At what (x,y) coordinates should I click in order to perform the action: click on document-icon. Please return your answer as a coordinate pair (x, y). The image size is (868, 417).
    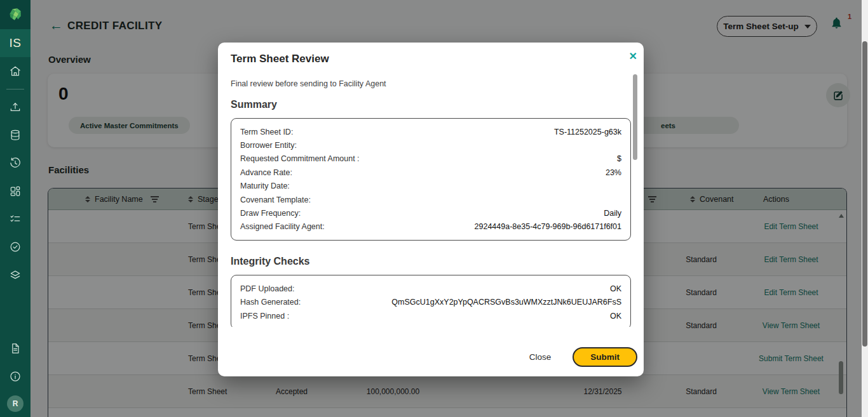
    Looking at the image, I should click on (15, 348).